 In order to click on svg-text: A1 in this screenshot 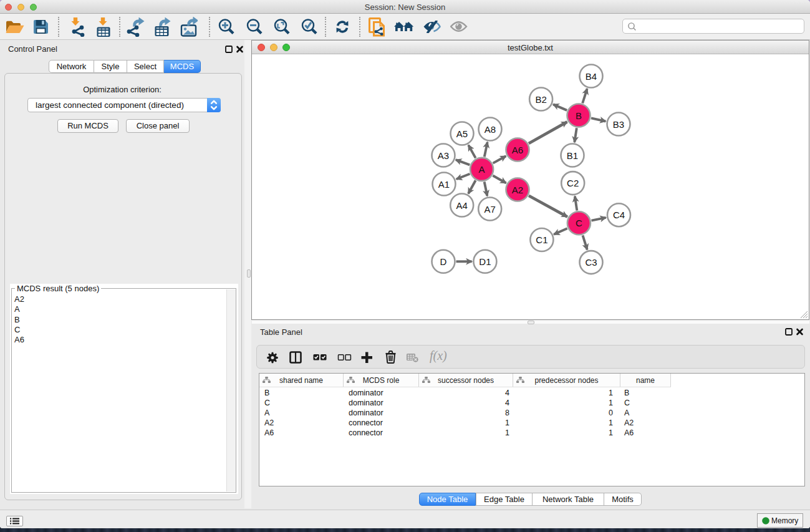, I will do `click(444, 185)`.